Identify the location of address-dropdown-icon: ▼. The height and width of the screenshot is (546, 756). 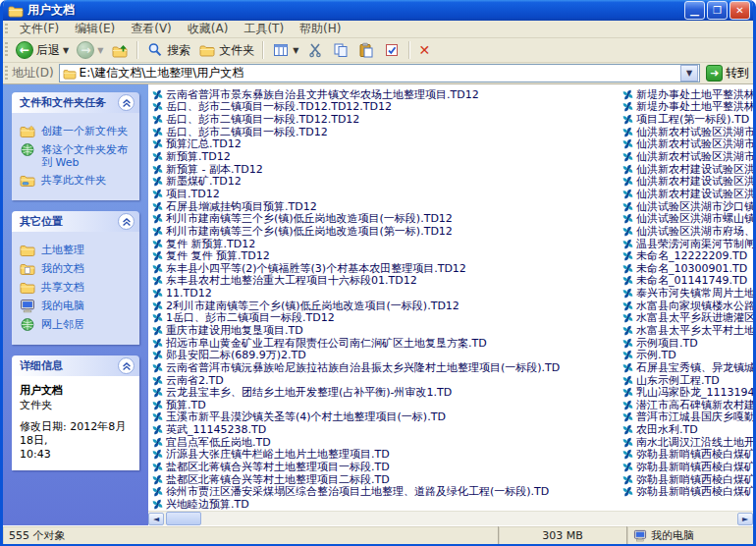
(689, 73).